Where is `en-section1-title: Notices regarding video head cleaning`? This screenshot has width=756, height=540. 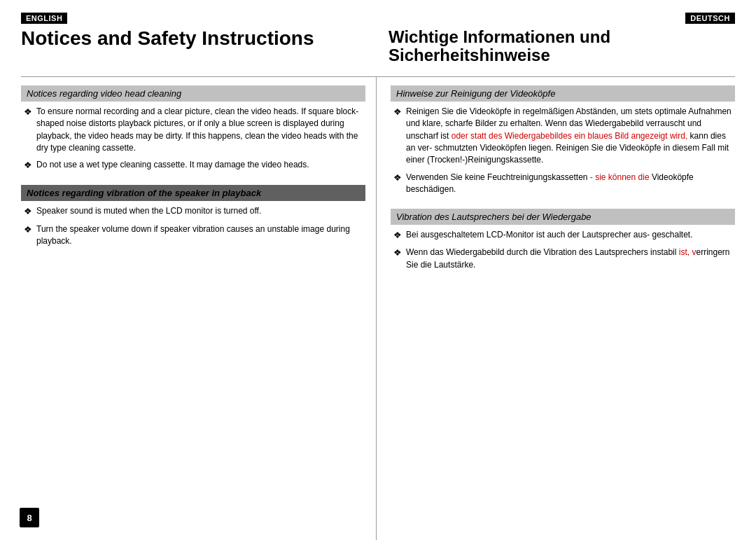 en-section1-title: Notices regarding video head cleaning is located at coordinates (193, 94).